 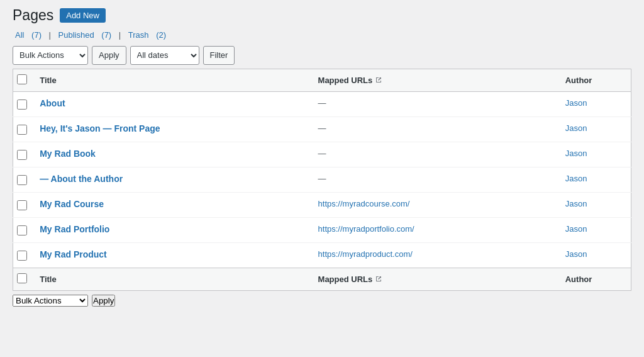 I want to click on bottom-tablenav: Bulk Actions Apply, so click(x=322, y=301).